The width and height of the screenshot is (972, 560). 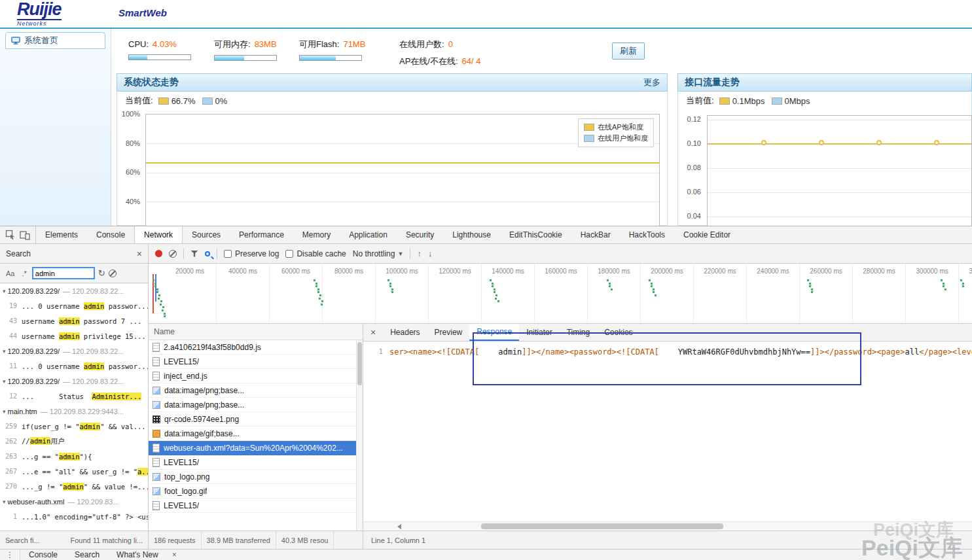 I want to click on detail-tab-response: Response, so click(x=494, y=332).